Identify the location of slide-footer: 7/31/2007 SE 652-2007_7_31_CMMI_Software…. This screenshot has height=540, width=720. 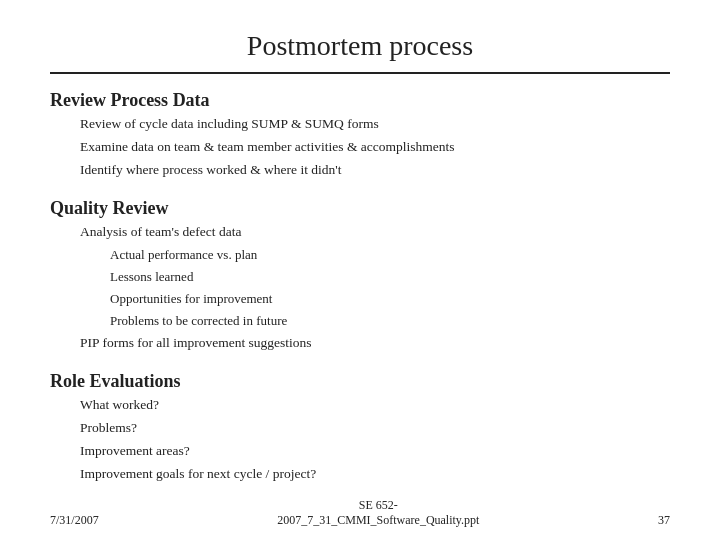
(360, 509).